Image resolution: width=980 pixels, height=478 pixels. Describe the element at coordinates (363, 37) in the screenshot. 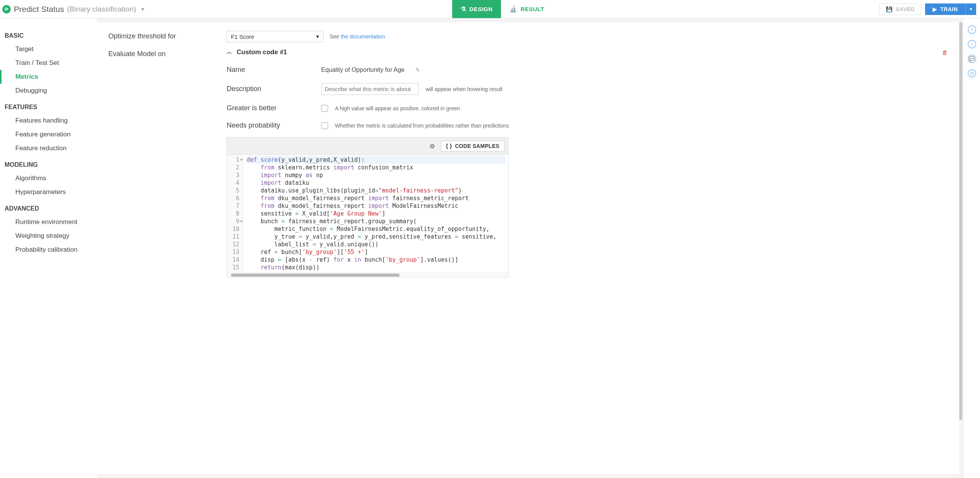

I see `documentation-link: the documentation` at that location.